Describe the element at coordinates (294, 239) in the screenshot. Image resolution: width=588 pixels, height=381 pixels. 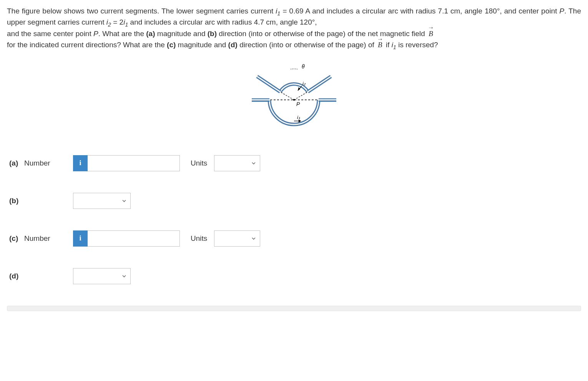
I see `answer-row-c: (c) Number i Units` at that location.